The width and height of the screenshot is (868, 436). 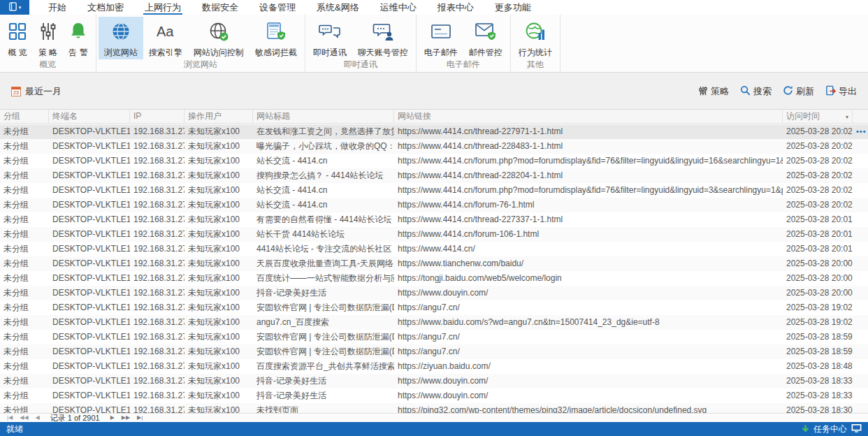 I want to click on search-action-button: 搜索, so click(x=756, y=92).